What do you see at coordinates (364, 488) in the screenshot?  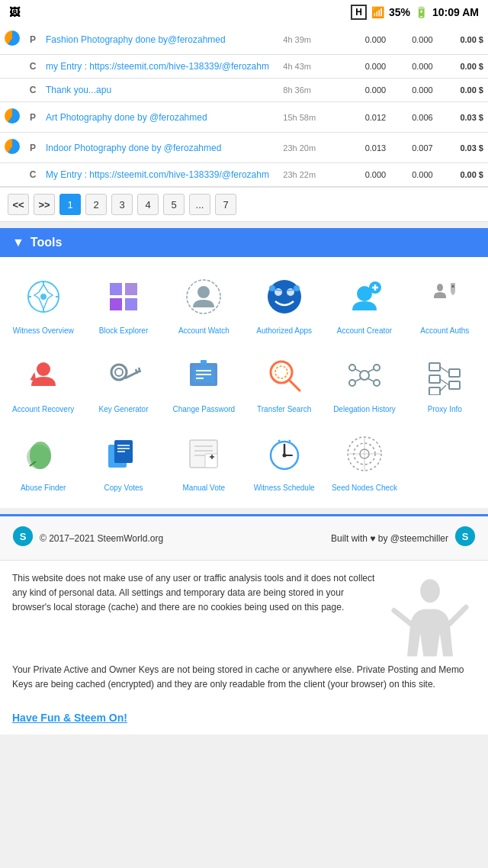 I see `seed-nodes-check-label: Seed Nodes Check` at bounding box center [364, 488].